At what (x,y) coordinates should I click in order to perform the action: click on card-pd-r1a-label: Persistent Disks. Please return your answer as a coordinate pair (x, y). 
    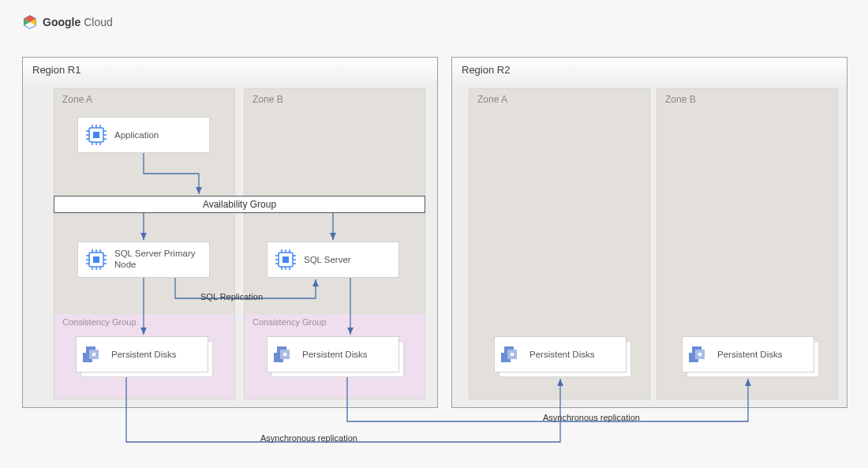
    Looking at the image, I should click on (144, 354).